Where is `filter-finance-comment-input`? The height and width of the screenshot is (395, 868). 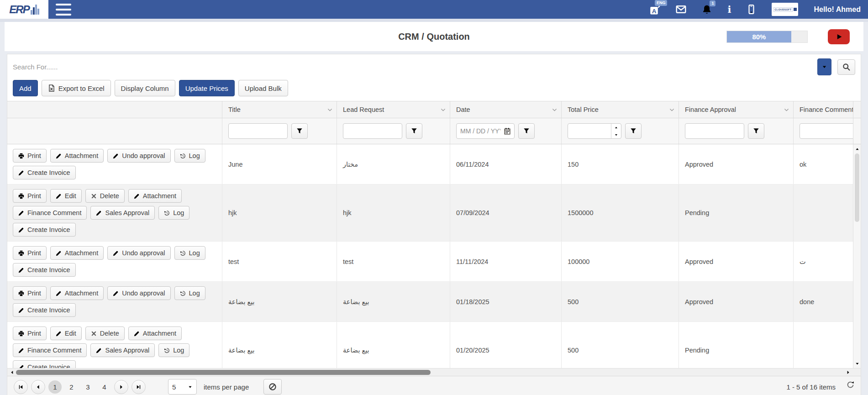
filter-finance-comment-input is located at coordinates (826, 131).